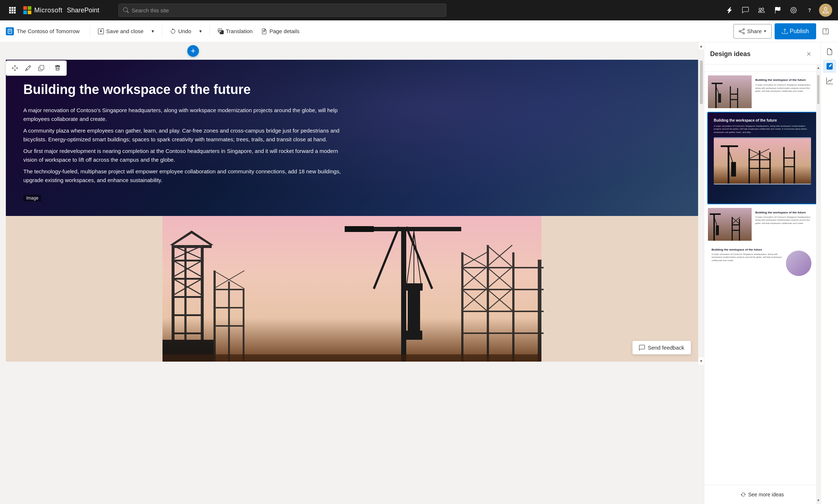 This screenshot has width=838, height=504. Describe the element at coordinates (747, 257) in the screenshot. I see `card4-body: A major renovation of Contoso's Singapor…` at that location.